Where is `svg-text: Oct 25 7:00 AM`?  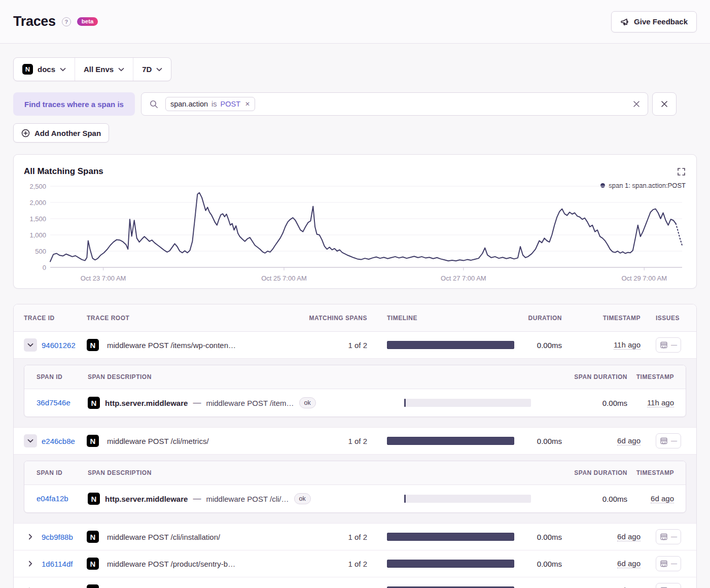
svg-text: Oct 25 7:00 AM is located at coordinates (284, 278).